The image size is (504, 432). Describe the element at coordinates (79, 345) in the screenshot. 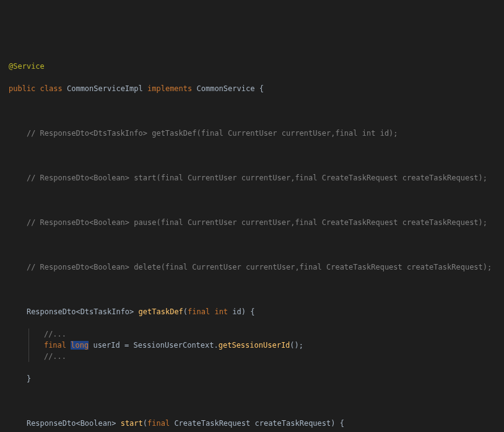

I see `keyword-long: long` at that location.